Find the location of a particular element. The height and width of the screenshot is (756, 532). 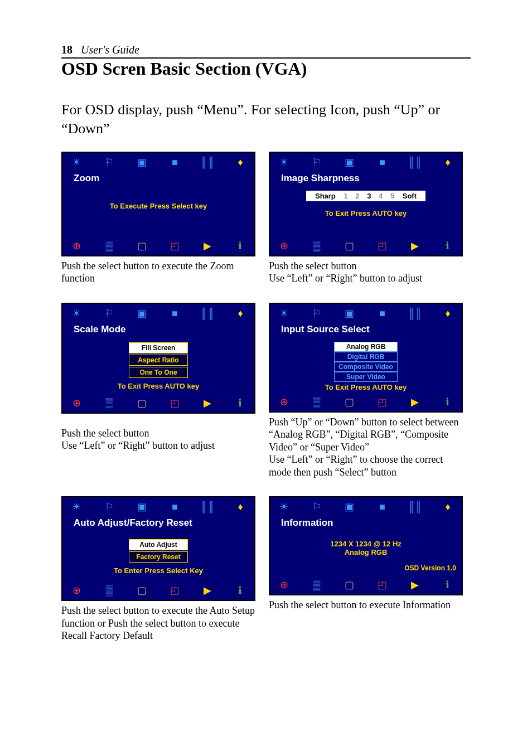

sharp-right-label: Soft is located at coordinates (409, 196).